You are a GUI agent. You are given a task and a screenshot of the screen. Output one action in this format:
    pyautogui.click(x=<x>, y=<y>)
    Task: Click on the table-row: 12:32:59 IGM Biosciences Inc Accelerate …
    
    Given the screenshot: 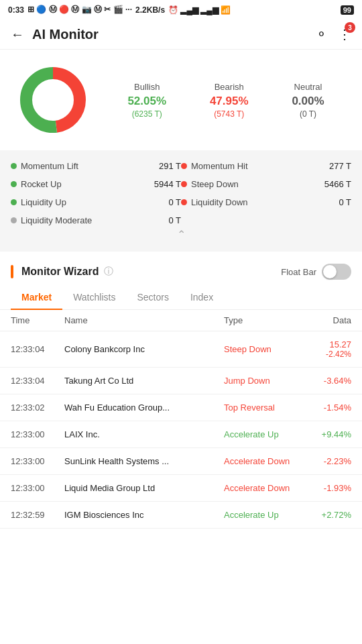 What is the action you would take?
    pyautogui.click(x=181, y=515)
    